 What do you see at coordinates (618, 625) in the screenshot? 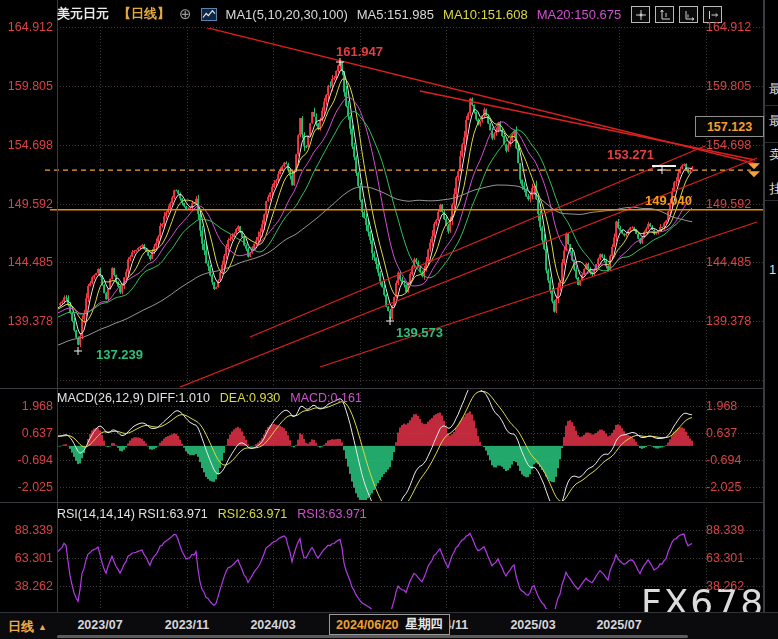
I see `time-axis-label: 2025/07` at bounding box center [618, 625].